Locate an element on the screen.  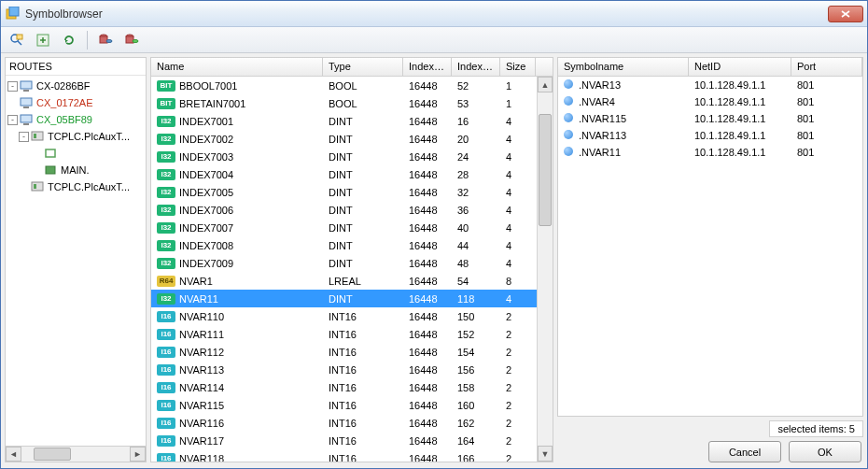
table-row: R64NVAR1LREAL16448548 is located at coordinates (352, 280).